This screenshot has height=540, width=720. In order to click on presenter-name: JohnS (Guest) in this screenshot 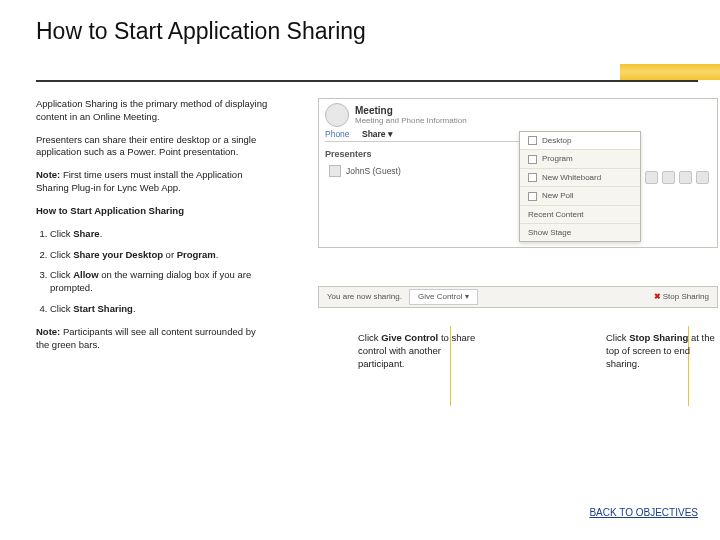, I will do `click(374, 171)`.